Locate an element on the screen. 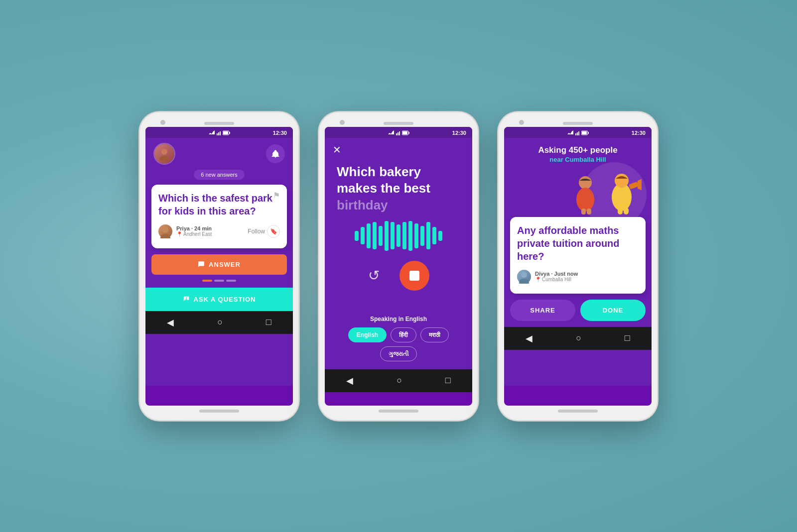  phone-3-camera is located at coordinates (522, 122).